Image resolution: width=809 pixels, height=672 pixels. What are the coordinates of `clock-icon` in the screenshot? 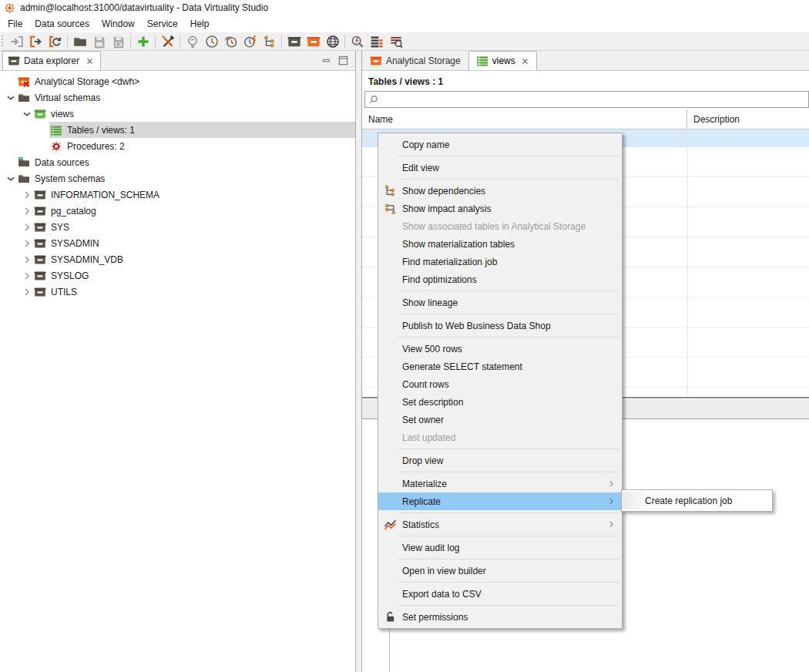 It's located at (212, 42).